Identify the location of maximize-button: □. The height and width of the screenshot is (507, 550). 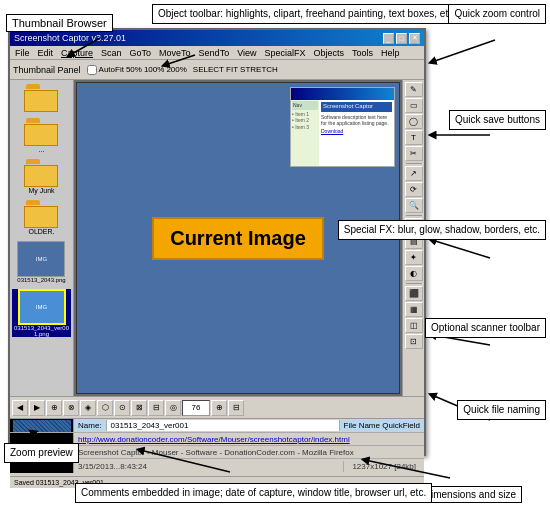
(402, 38).